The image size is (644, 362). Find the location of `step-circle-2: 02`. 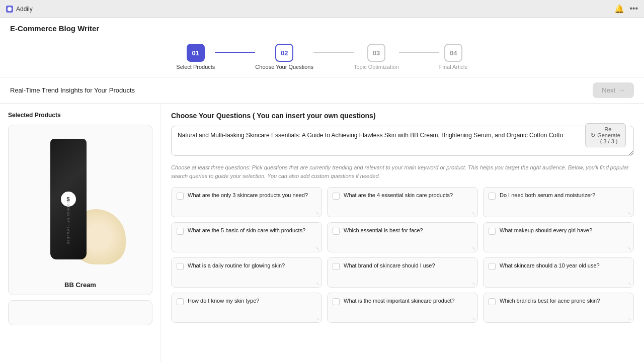

step-circle-2: 02 is located at coordinates (284, 53).